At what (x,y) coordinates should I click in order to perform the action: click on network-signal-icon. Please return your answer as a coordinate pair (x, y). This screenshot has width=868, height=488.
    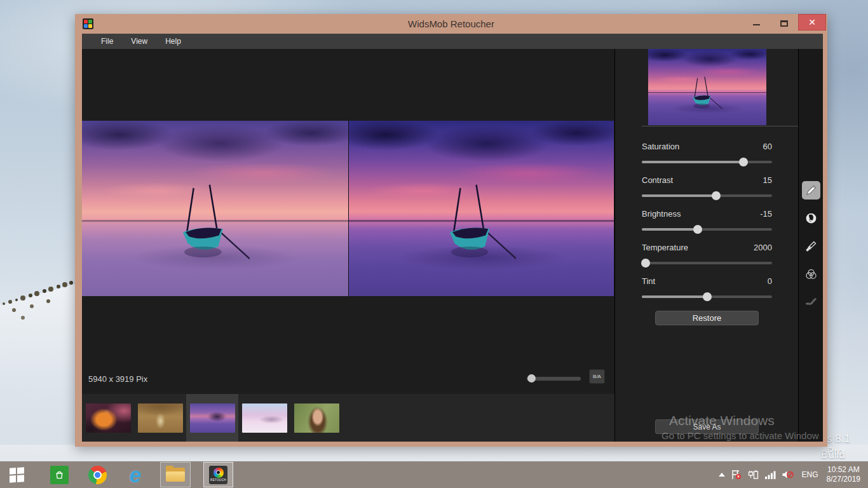
    Looking at the image, I should click on (770, 475).